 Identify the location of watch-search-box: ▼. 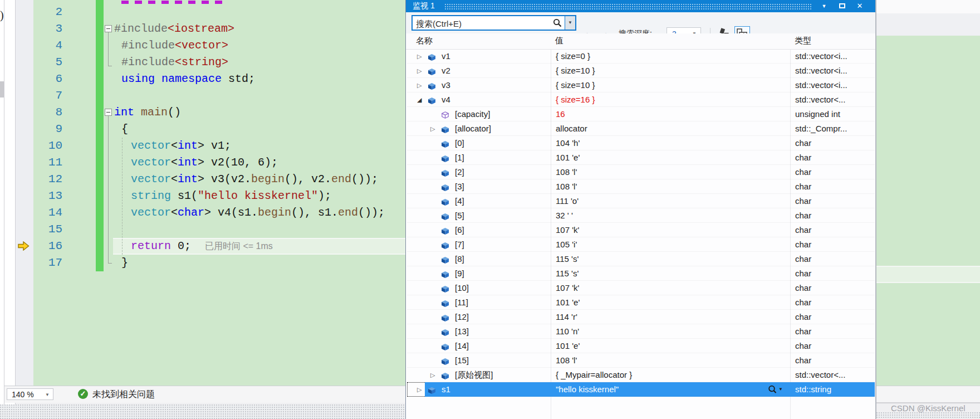
(494, 23).